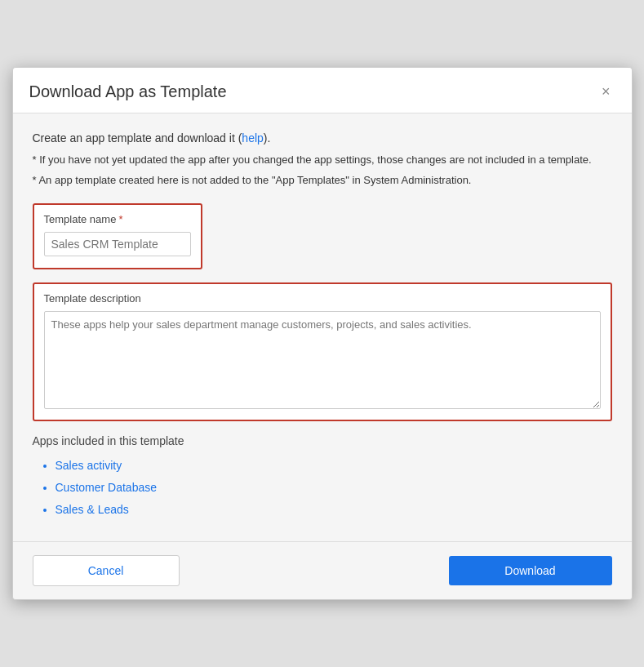 The height and width of the screenshot is (667, 644). Describe the element at coordinates (334, 465) in the screenshot. I see `list-item: Sales activity` at that location.